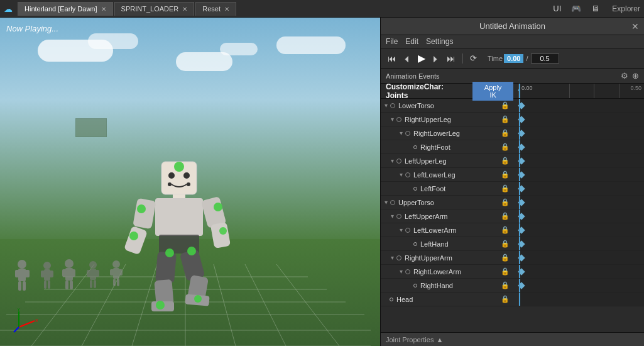 The image size is (644, 346). What do you see at coordinates (505, 286) in the screenshot?
I see `lock-icon-righthand: 🔒` at bounding box center [505, 286].